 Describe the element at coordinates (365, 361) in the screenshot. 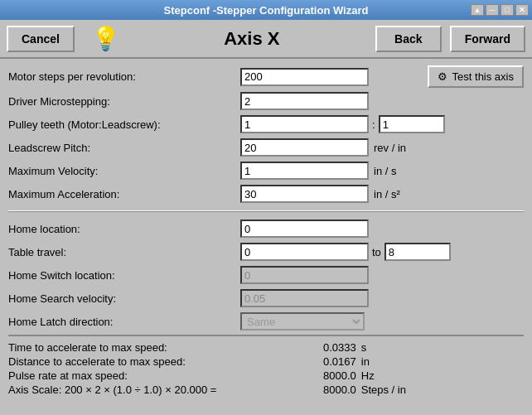

I see `accel-dist-unit: in` at that location.